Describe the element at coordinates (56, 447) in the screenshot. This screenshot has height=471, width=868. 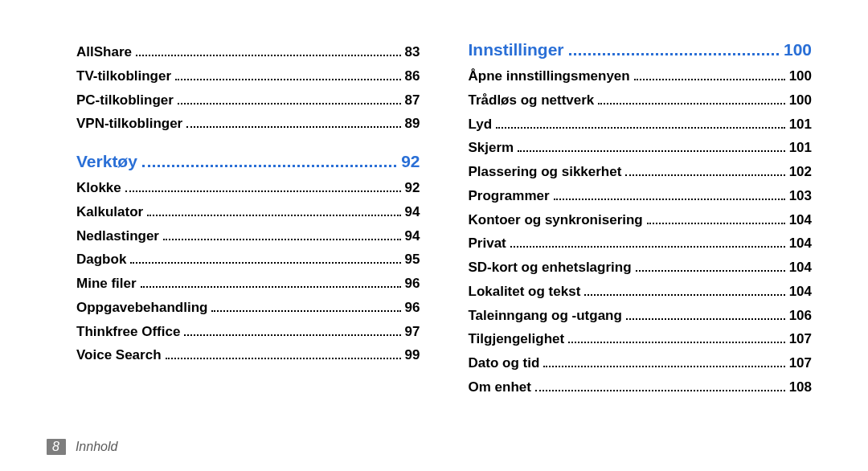
I see `page-number-badge: 8` at that location.